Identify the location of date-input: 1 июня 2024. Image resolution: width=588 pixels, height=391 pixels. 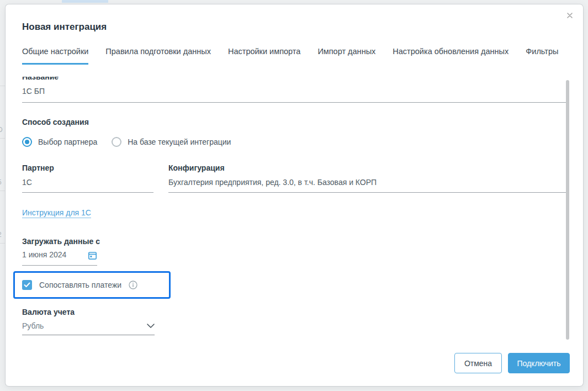
(60, 258).